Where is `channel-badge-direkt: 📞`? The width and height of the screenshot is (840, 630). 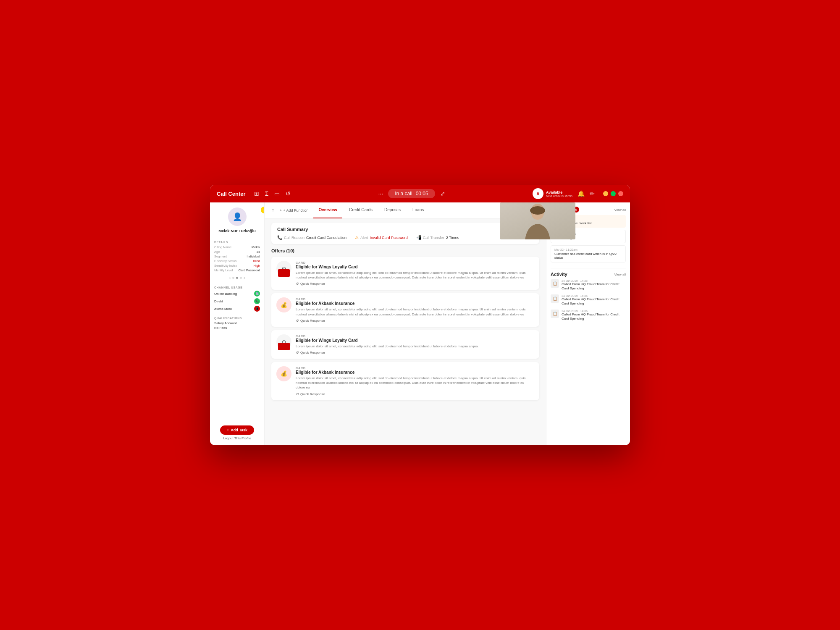 channel-badge-direkt: 📞 is located at coordinates (257, 301).